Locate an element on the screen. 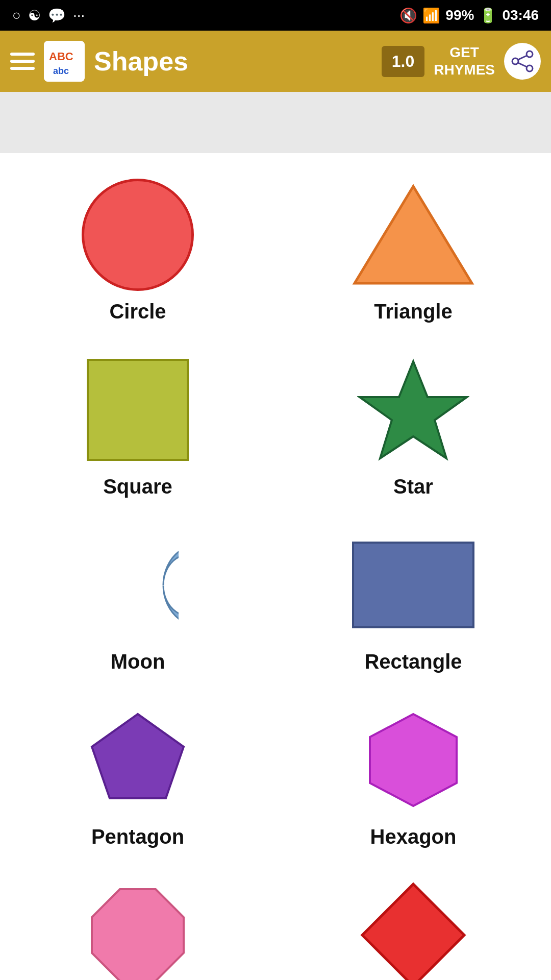  shape-cell-hexagon: Hexagon is located at coordinates (413, 776).